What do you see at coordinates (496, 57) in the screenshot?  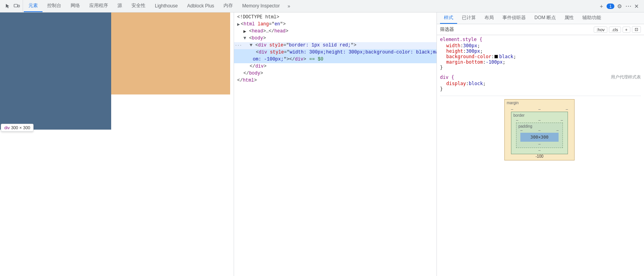 I see `color-swatch-black` at bounding box center [496, 57].